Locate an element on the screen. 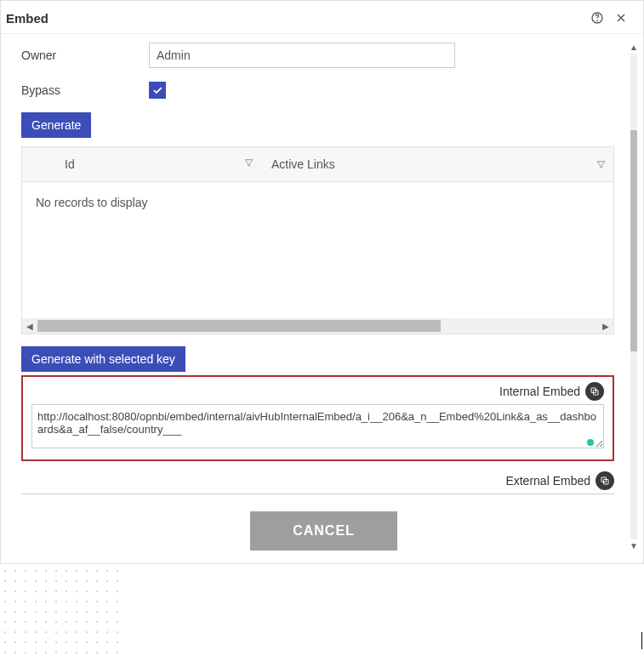 This screenshot has width=644, height=656. internal-embed-label: Internal Embed is located at coordinates (539, 391).